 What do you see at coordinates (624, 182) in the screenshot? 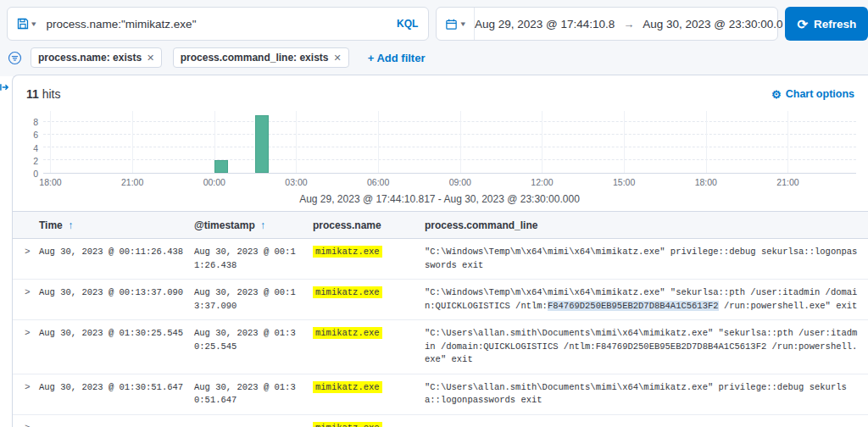
I see `x-tick-label: 15:00` at bounding box center [624, 182].